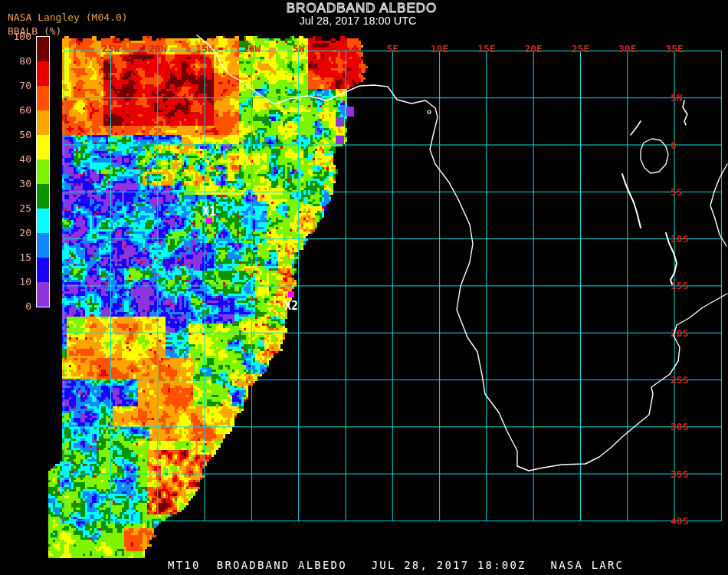 The image size is (728, 575). Describe the element at coordinates (631, 201) in the screenshot. I see `lake-tanganyika-outline` at that location.